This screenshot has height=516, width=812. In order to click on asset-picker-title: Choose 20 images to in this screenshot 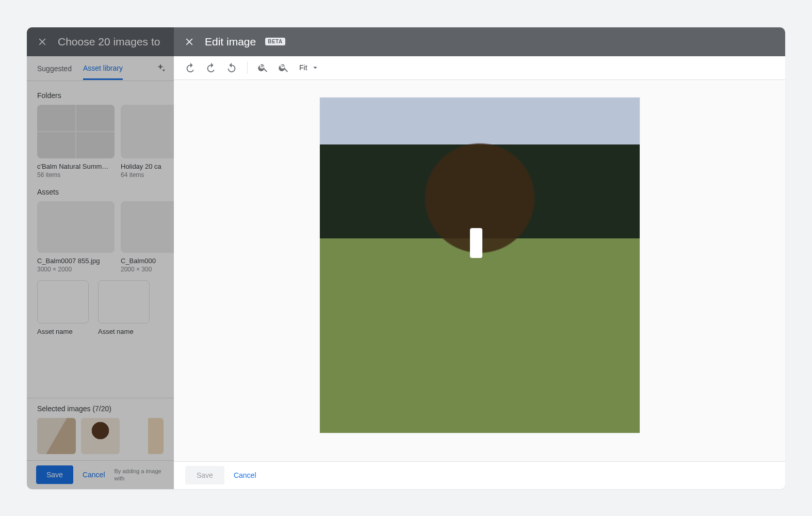, I will do `click(109, 42)`.